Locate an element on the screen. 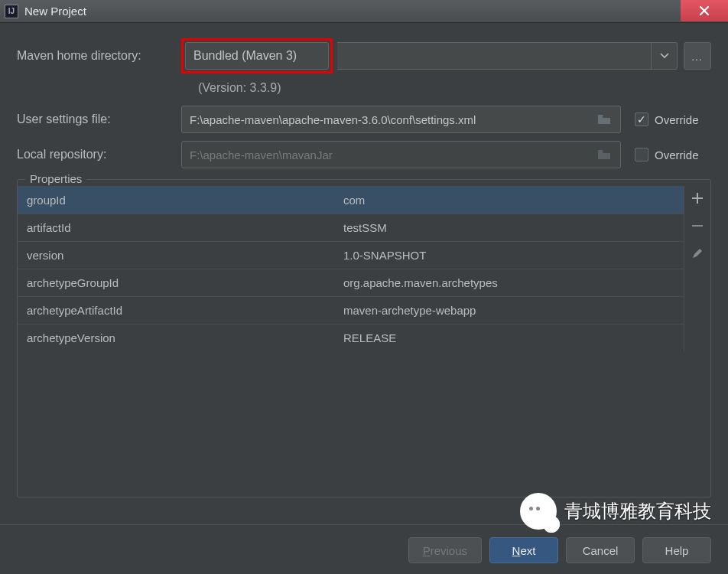  maven-home-highlight: Bundled (Maven 3) is located at coordinates (257, 56).